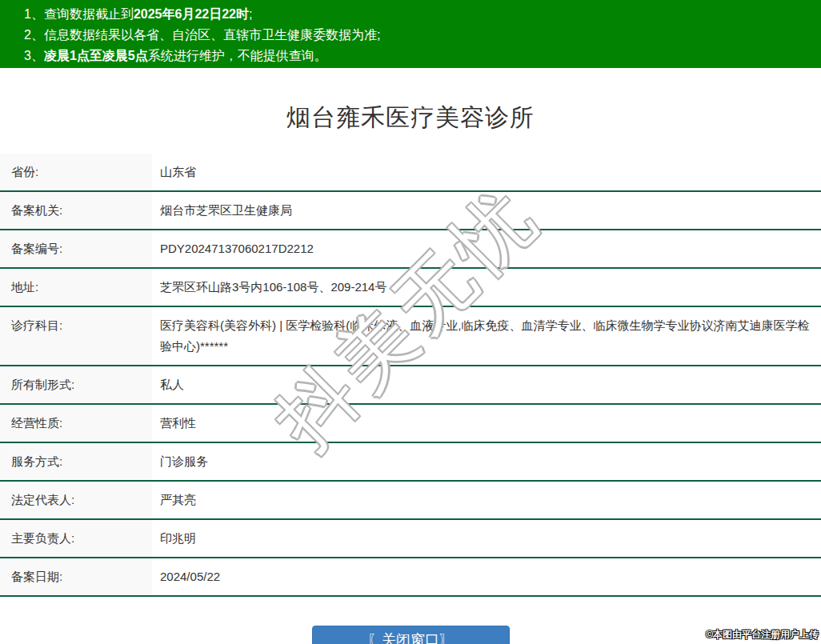 The image size is (821, 644). I want to click on notice-line-1: 1、查询数据截止到2025年6月22日22时;, so click(423, 14).